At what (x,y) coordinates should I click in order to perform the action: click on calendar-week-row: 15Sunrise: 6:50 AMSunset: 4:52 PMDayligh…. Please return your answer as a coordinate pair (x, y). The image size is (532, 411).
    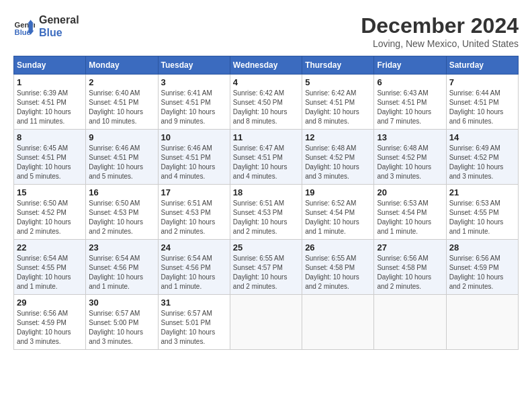
    Looking at the image, I should click on (266, 212).